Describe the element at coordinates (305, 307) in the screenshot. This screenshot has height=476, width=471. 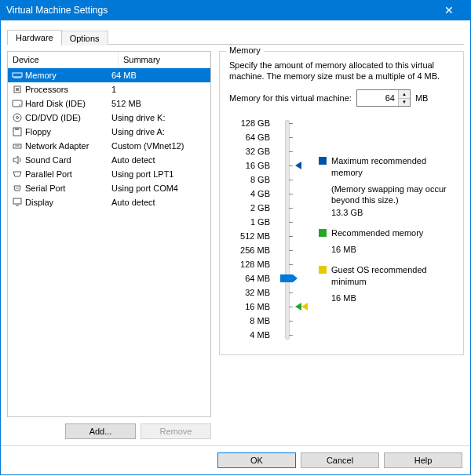
I see `marker-guest-os-min` at that location.